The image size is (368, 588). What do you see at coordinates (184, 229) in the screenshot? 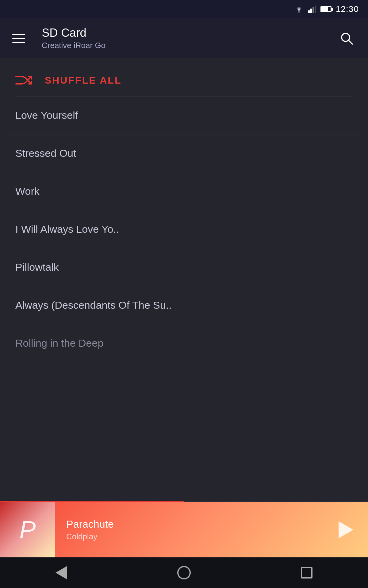
I see `list-item: I Will Always Love Yo..` at bounding box center [184, 229].